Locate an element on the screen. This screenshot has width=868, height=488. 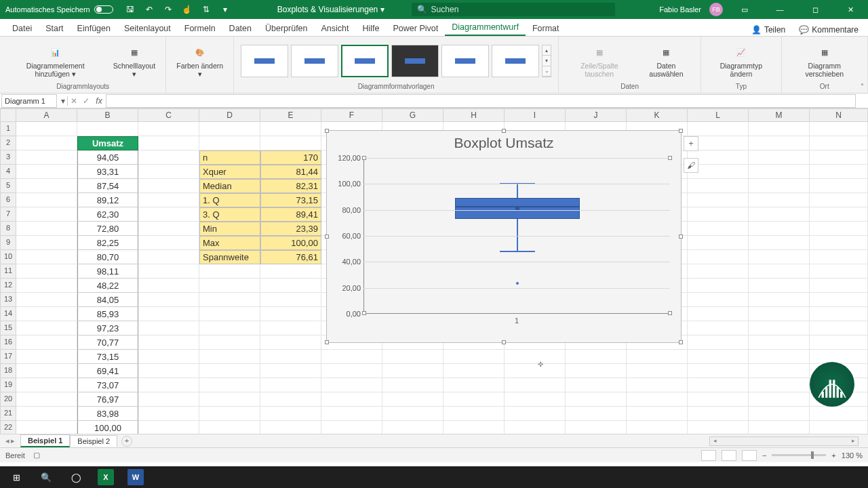
zoom-level: 130 % is located at coordinates (852, 455).